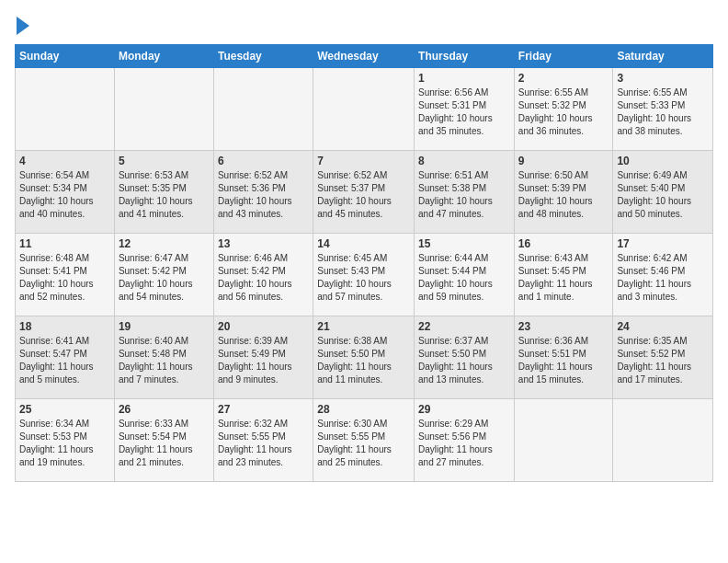  What do you see at coordinates (22, 25) in the screenshot?
I see `logo` at bounding box center [22, 25].